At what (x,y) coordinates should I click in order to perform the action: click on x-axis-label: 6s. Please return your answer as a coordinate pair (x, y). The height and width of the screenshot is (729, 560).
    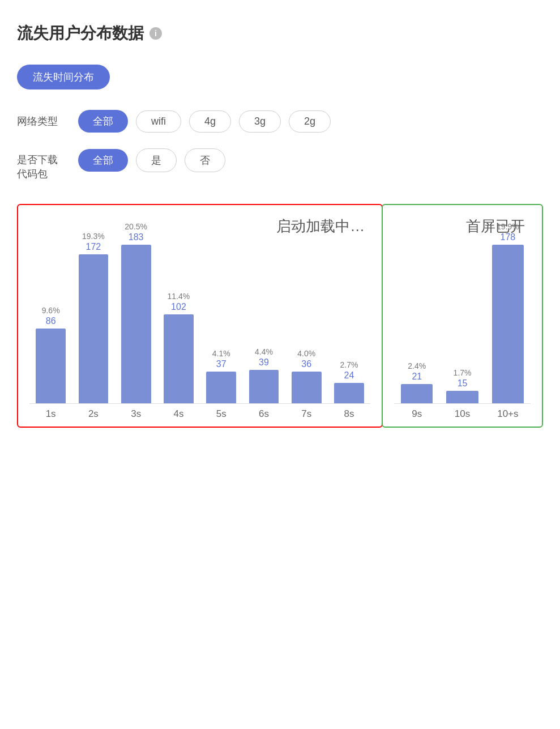
    Looking at the image, I should click on (264, 414).